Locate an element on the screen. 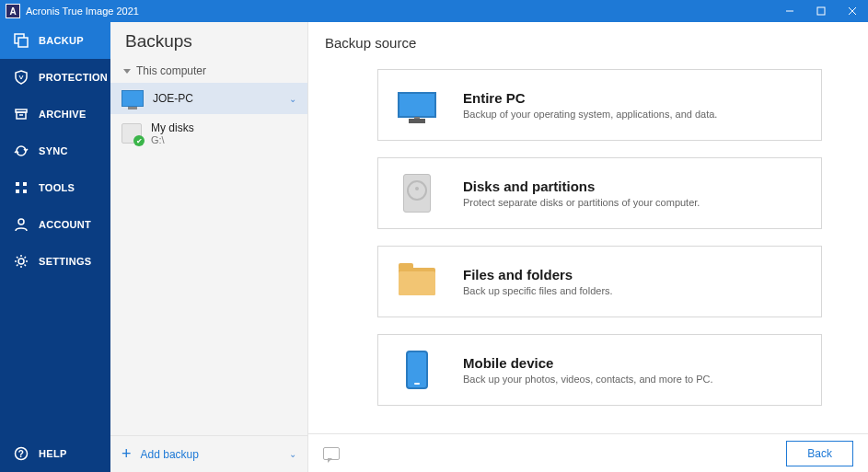 The height and width of the screenshot is (472, 868). comment-icon is located at coordinates (331, 454).